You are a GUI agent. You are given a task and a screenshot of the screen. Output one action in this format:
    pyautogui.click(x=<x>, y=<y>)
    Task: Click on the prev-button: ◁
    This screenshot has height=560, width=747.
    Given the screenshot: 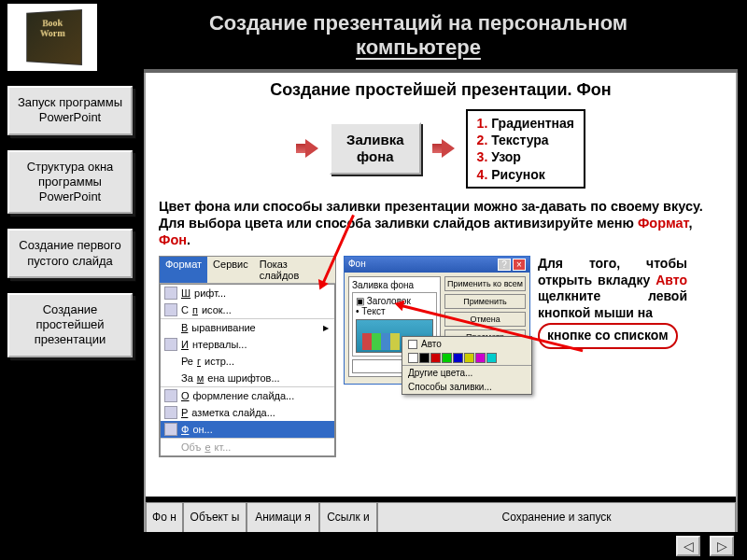 What is the action you would take?
    pyautogui.click(x=688, y=546)
    